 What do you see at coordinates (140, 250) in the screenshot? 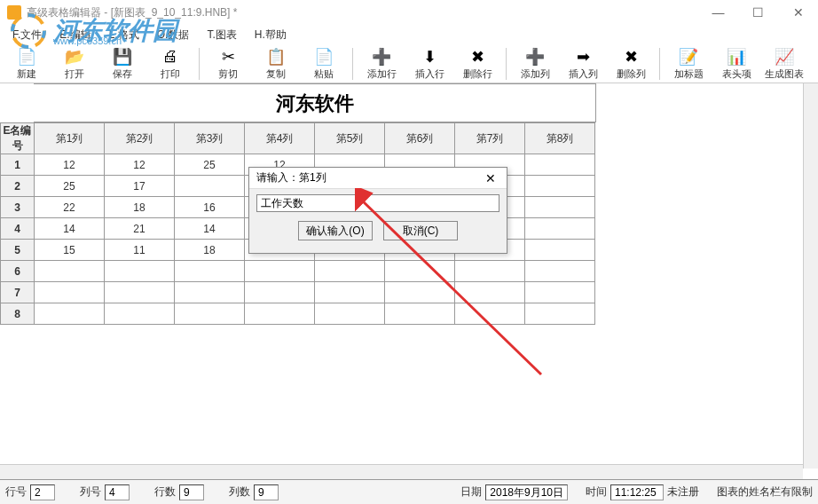
I see `data-cell: 11` at bounding box center [140, 250].